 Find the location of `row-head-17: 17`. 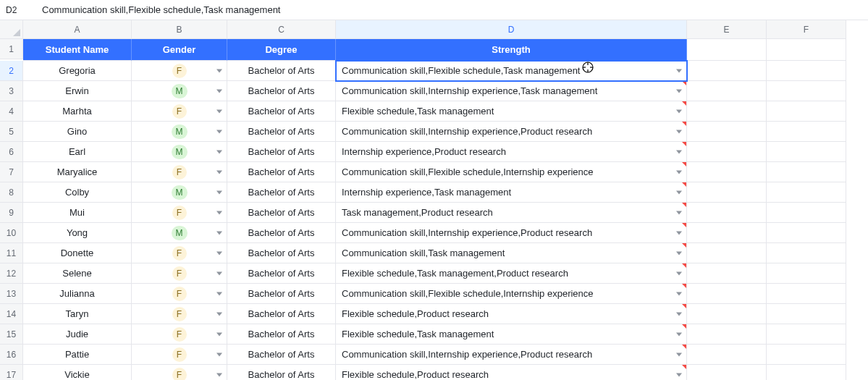

row-head-17: 17 is located at coordinates (12, 372).